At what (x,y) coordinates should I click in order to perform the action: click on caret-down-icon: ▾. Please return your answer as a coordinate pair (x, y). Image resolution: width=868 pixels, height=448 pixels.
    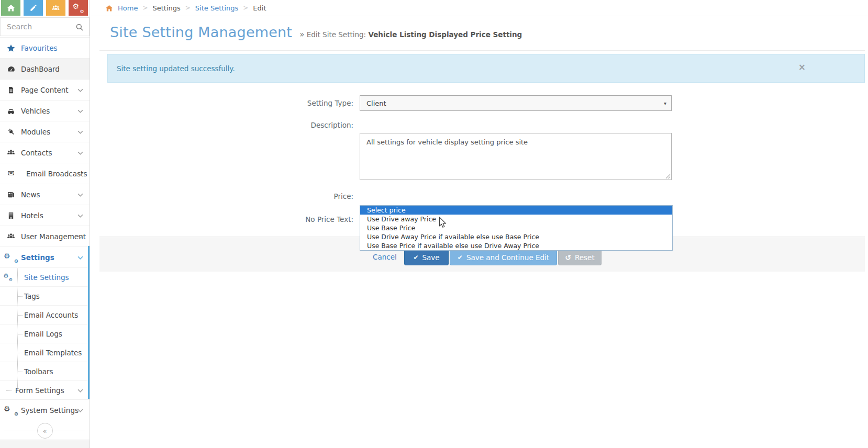
    Looking at the image, I should click on (665, 104).